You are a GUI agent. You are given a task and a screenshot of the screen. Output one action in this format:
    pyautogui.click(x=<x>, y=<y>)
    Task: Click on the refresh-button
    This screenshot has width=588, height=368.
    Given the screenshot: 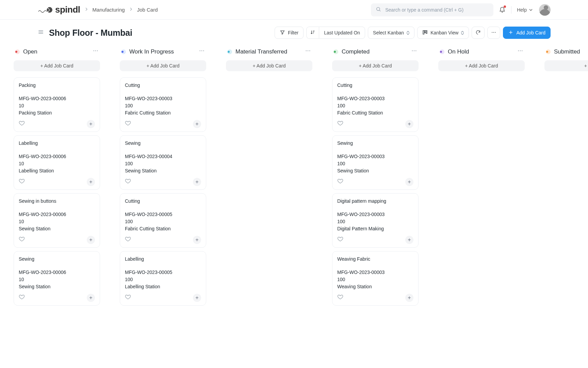 What is the action you would take?
    pyautogui.click(x=478, y=33)
    